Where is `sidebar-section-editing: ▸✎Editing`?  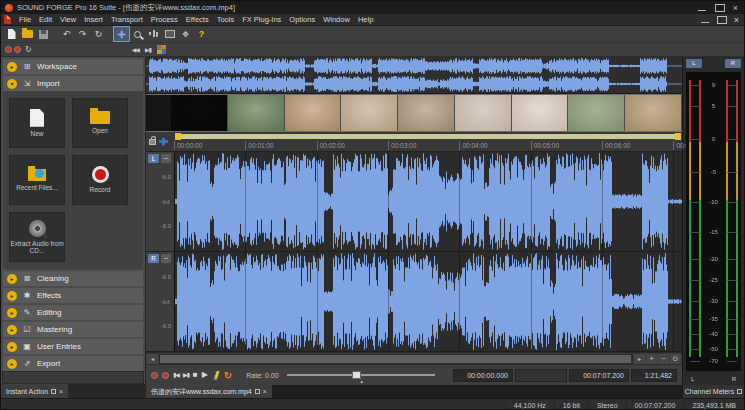
sidebar-section-editing: ▸✎Editing is located at coordinates (73, 312).